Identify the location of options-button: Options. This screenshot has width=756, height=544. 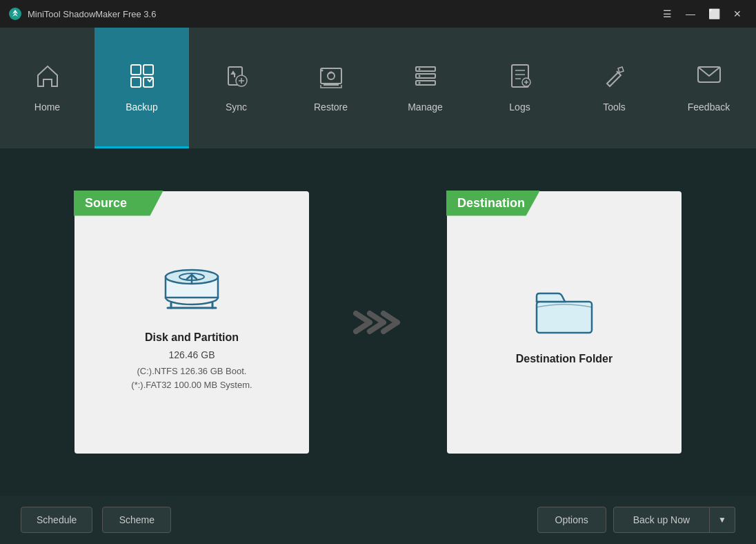
(572, 520).